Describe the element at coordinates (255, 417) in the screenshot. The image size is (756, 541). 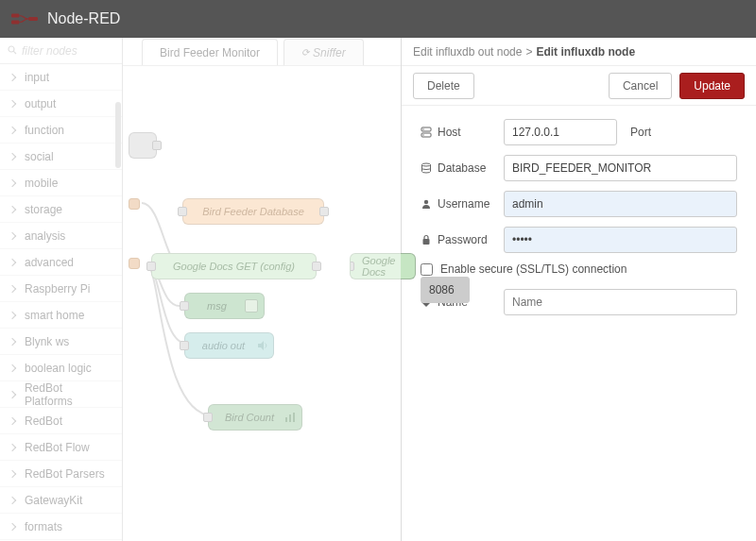
I see `node-bird-count: Bird Count` at that location.